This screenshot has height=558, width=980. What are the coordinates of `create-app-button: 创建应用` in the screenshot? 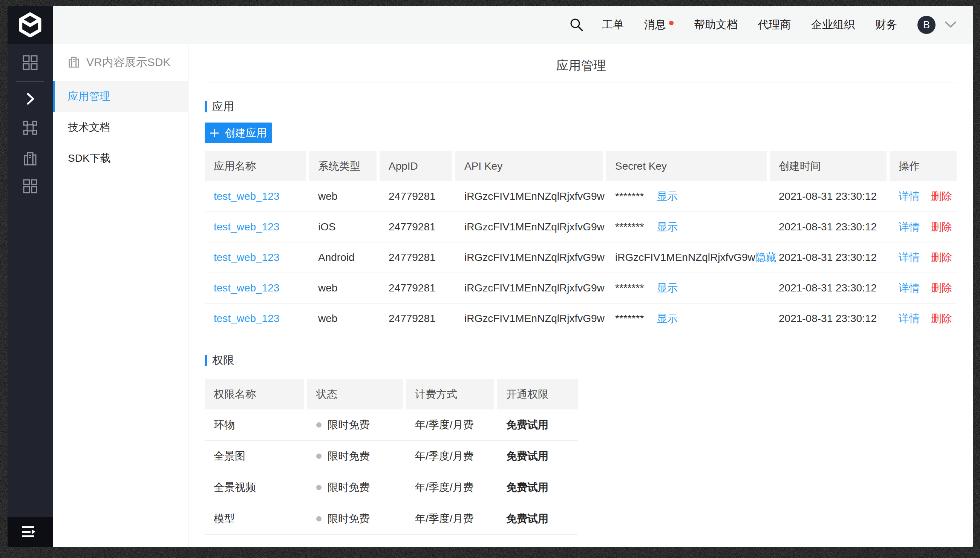 It's located at (238, 133).